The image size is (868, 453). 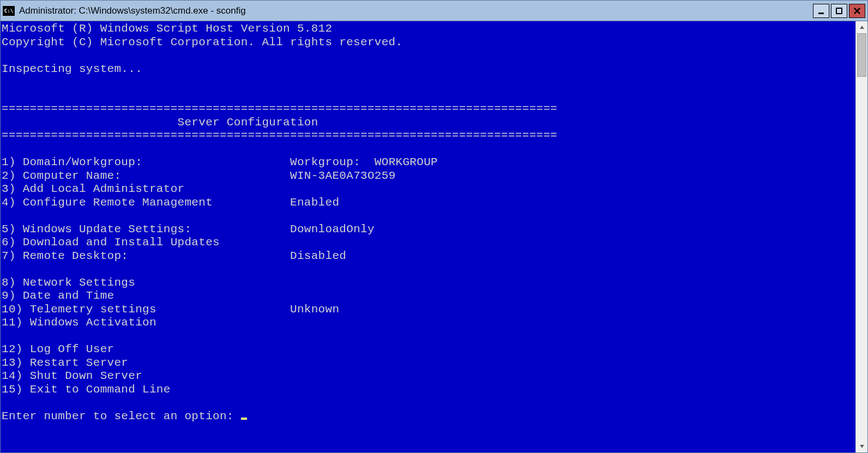 What do you see at coordinates (839, 11) in the screenshot?
I see `maximize-button` at bounding box center [839, 11].